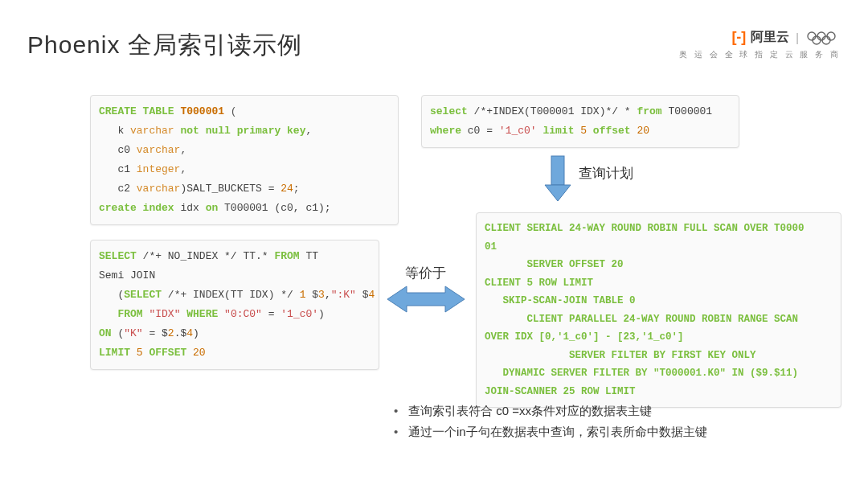  What do you see at coordinates (297, 188) in the screenshot?
I see `t: ;` at bounding box center [297, 188].